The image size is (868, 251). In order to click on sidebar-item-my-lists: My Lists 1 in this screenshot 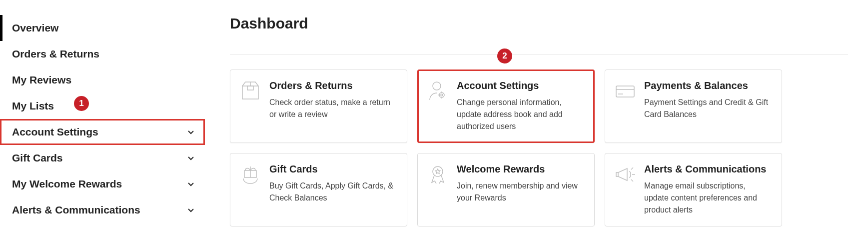, I will do `click(102, 106)`.